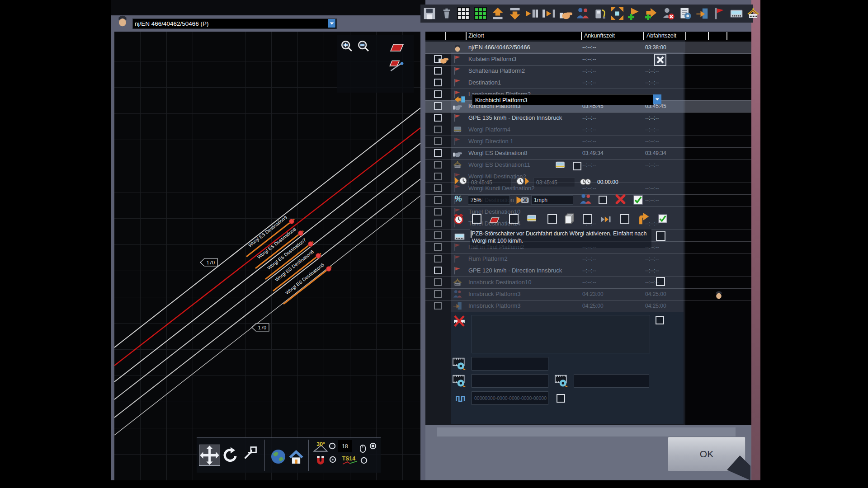  What do you see at coordinates (634, 14) in the screenshot?
I see `add-flag-button` at bounding box center [634, 14].